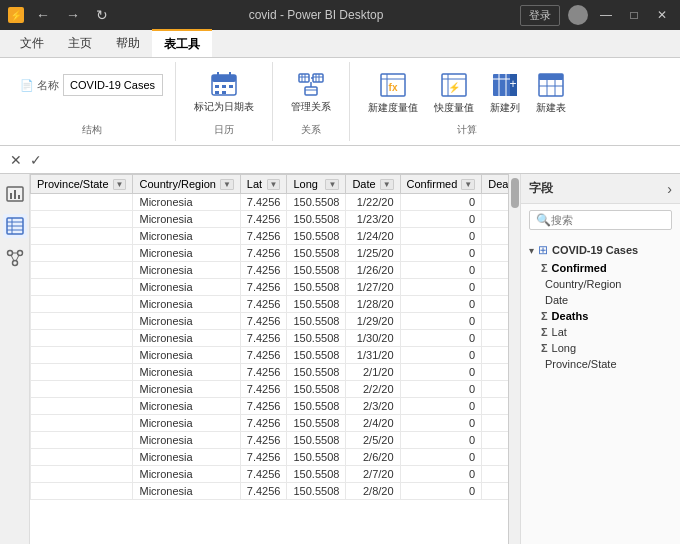  Describe the element at coordinates (606, 15) in the screenshot. I see `minimize-button: —` at that location.